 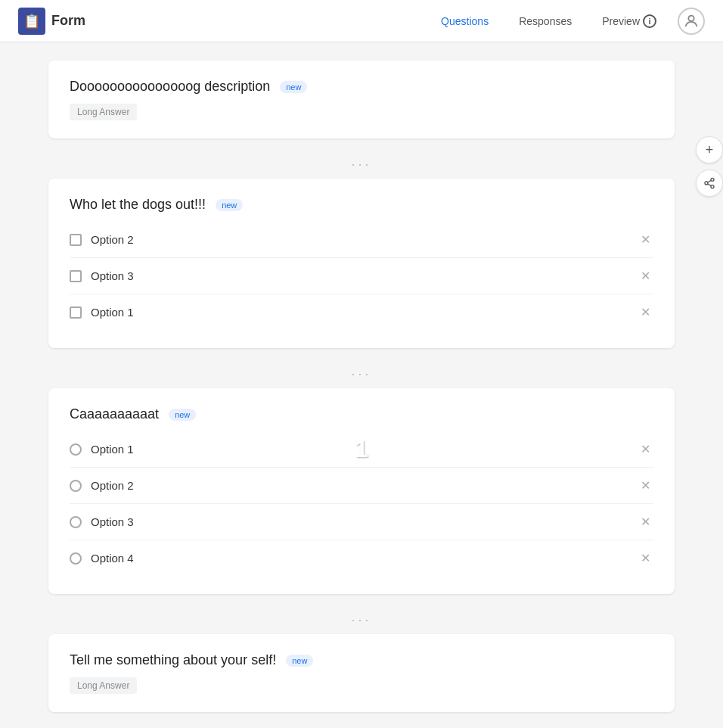 I want to click on list-item: Option 1 1 ✕, so click(x=362, y=450).